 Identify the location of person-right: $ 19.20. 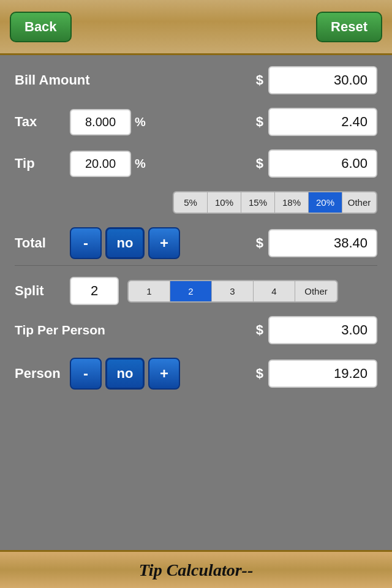
(314, 374).